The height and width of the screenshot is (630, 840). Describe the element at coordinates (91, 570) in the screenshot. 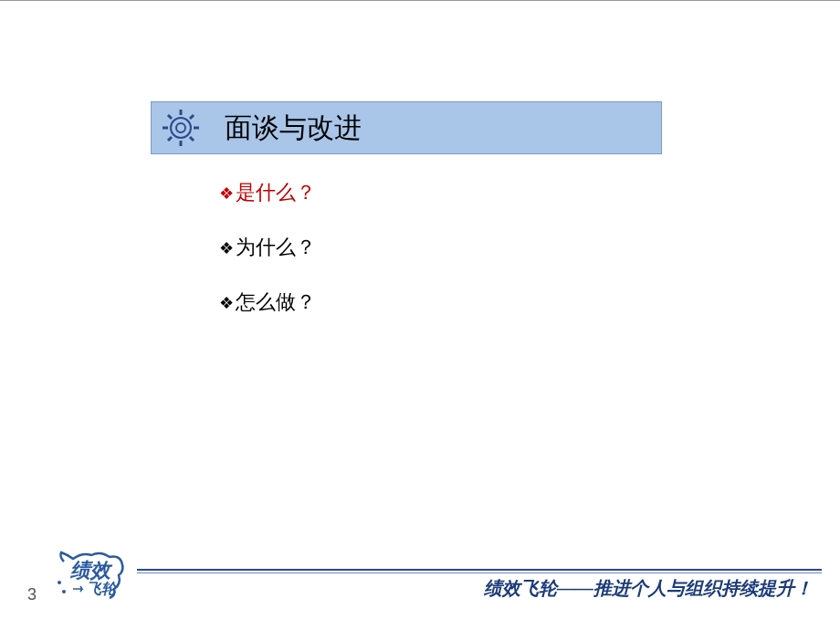

I see `svg-text: 绩效` at that location.